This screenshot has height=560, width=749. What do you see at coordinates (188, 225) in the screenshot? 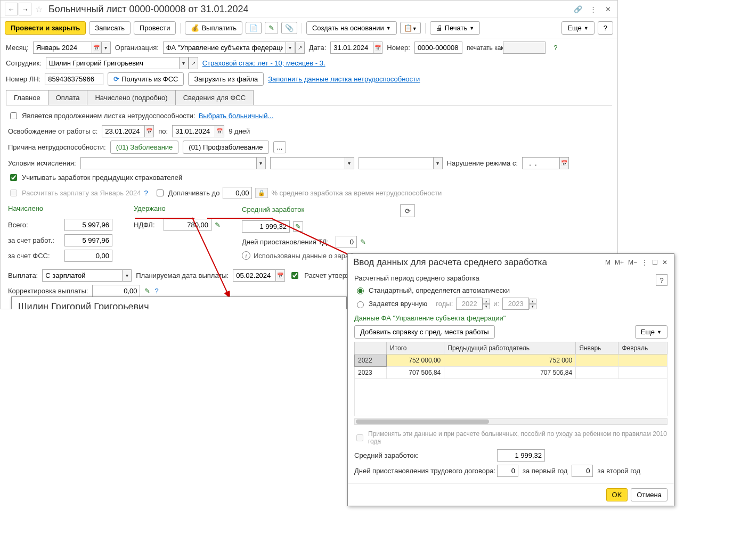
I see `ndfl-input` at bounding box center [188, 225].